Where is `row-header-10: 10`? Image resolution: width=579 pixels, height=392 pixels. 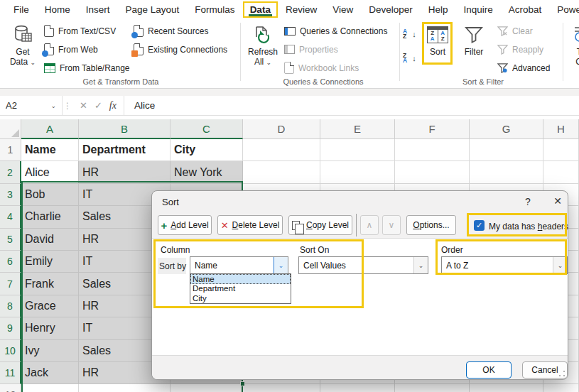 row-header-10: 10 is located at coordinates (11, 351).